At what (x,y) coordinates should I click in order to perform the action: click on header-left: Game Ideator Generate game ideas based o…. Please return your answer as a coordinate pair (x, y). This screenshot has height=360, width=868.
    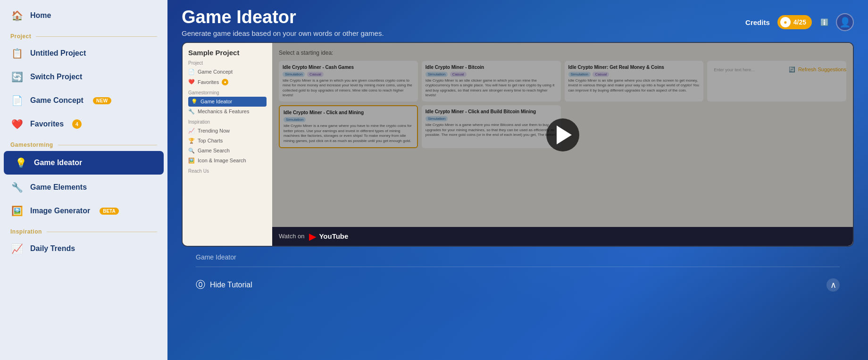
    Looking at the image, I should click on (283, 23).